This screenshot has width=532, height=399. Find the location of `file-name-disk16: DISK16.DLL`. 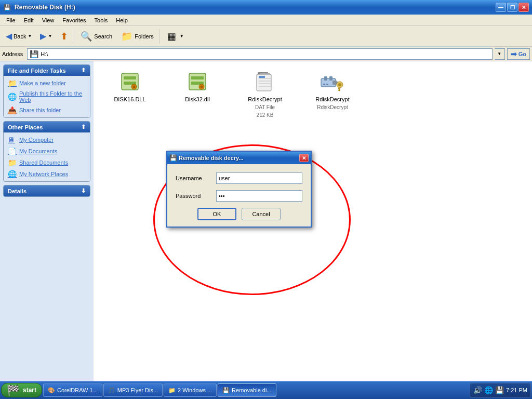

file-name-disk16: DISK16.DLL is located at coordinates (130, 99).